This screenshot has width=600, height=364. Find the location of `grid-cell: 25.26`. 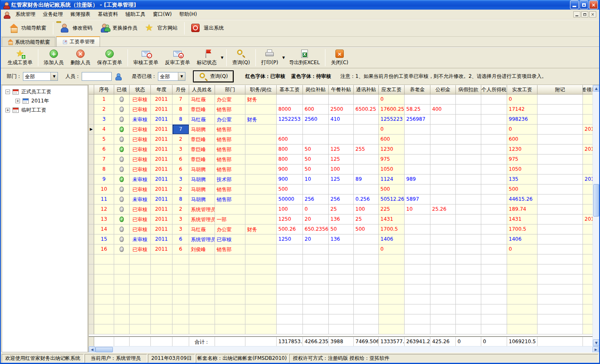

grid-cell: 25.26 is located at coordinates (443, 209).